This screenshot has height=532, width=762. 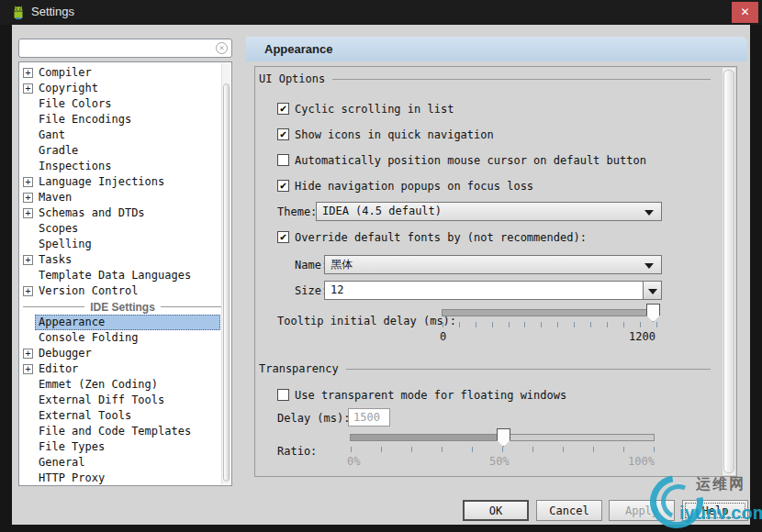 What do you see at coordinates (125, 385) in the screenshot?
I see `tree-item-emmet-zen-coding: Emmet (Zen Coding)` at bounding box center [125, 385].